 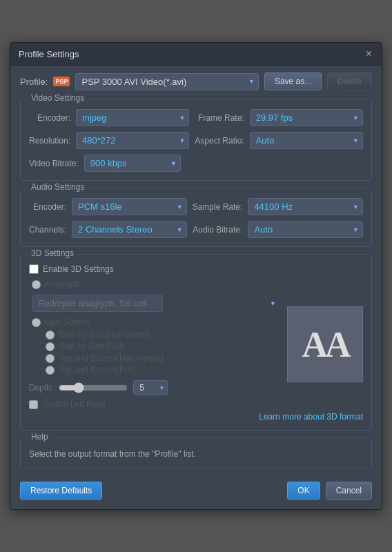 I want to click on ok-button: OK, so click(x=304, y=491).